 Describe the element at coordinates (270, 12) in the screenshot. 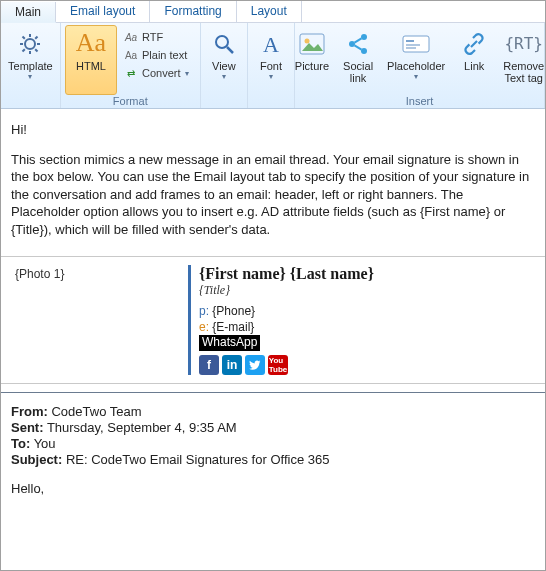

I see `tab-layout: Layout` at that location.